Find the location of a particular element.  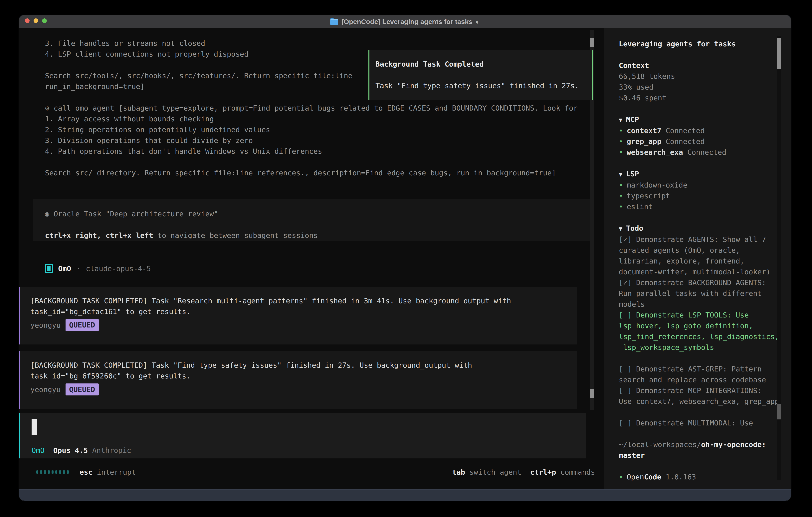

todo-item-line: [ ] Demonstrate MULTIMODAL: Use is located at coordinates (705, 423).